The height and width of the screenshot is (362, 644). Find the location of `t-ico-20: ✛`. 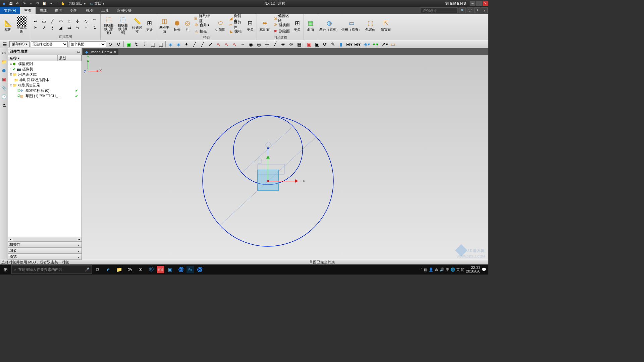

t-ico-20: ✛ is located at coordinates (267, 44).